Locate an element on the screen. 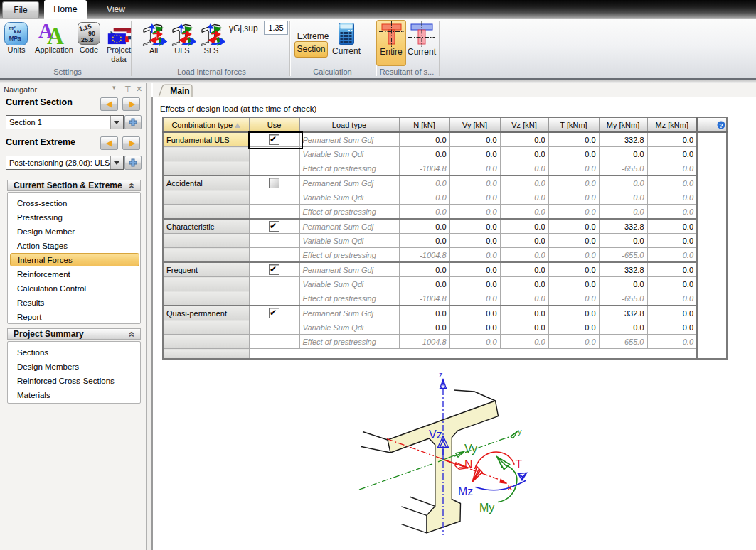  svg-text: Vy is located at coordinates (471, 449).